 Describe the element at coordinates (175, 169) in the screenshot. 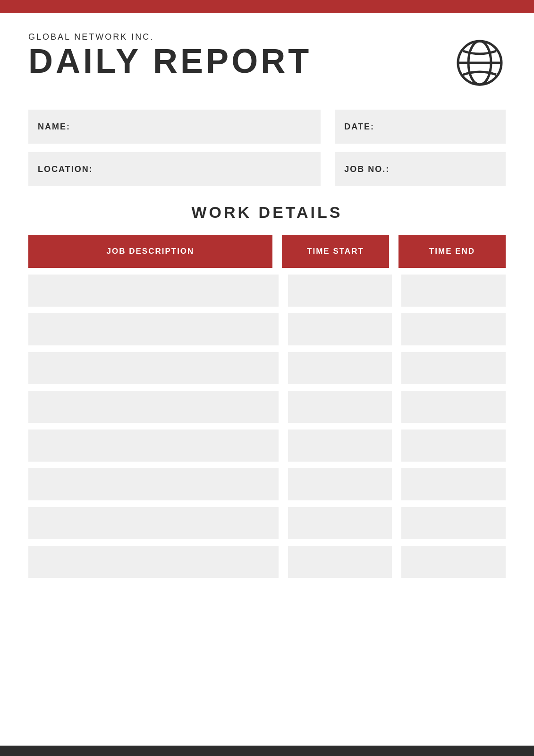

I see `location-field: LOCATION:` at that location.